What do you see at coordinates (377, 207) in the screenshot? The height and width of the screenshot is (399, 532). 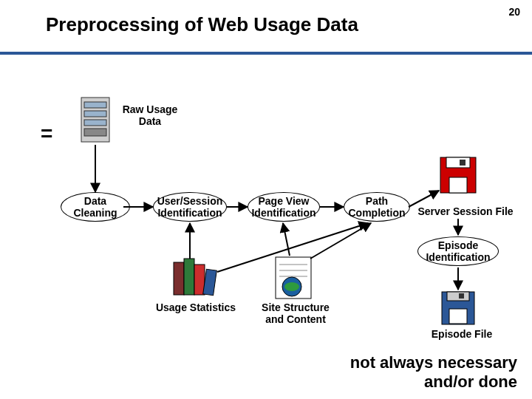 I see `step-path-completion: Path Completion` at bounding box center [377, 207].